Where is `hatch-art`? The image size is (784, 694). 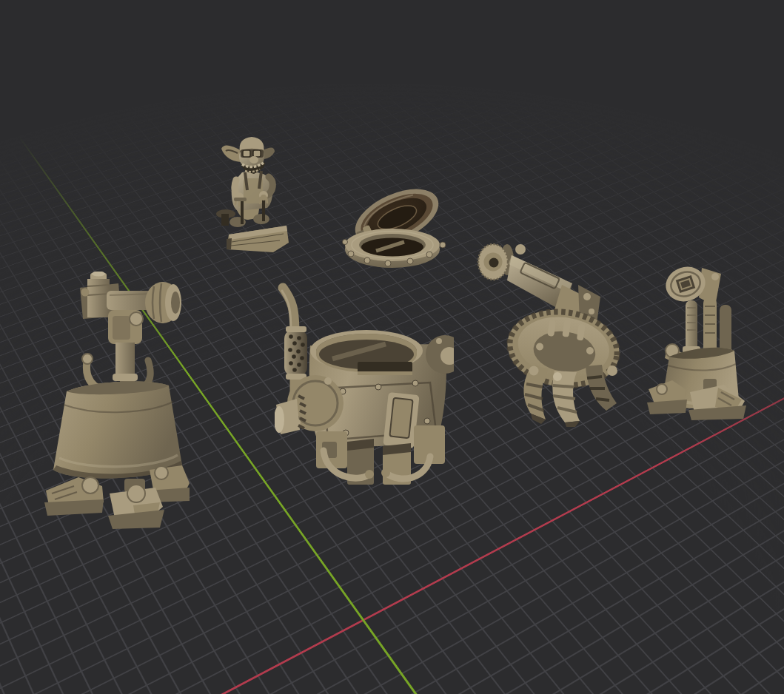 hatch-art is located at coordinates (392, 229).